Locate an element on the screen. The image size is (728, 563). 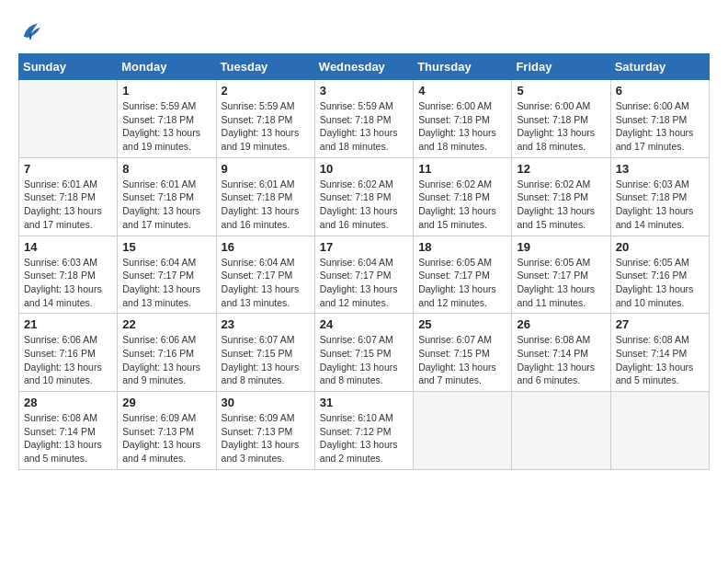
day-number: 23 is located at coordinates (266, 324).